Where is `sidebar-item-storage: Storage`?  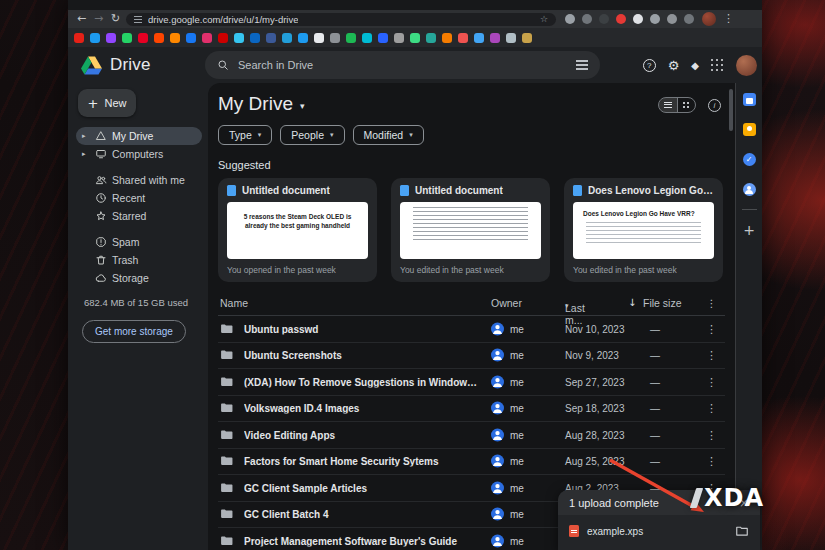 sidebar-item-storage: Storage is located at coordinates (139, 278).